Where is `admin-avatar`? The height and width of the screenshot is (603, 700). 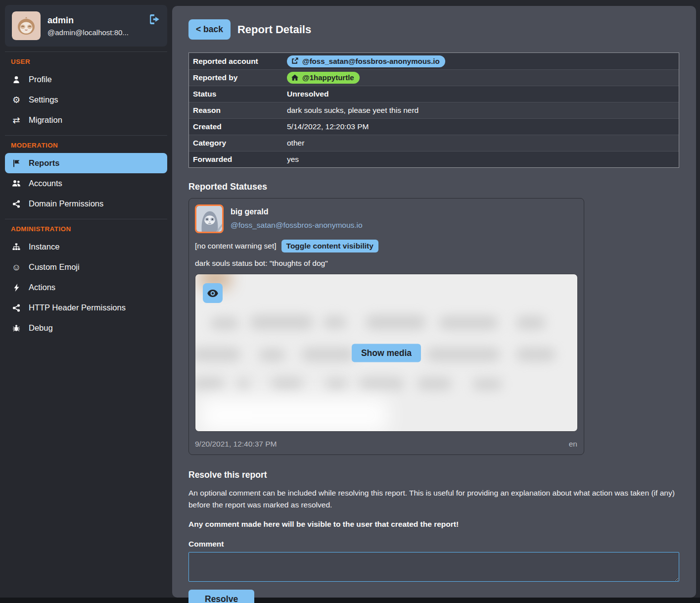
admin-avatar is located at coordinates (26, 26).